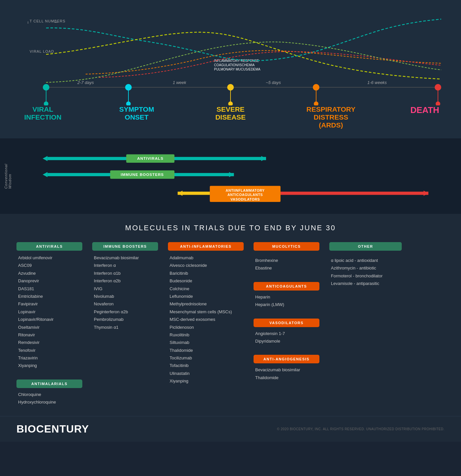 The height and width of the screenshot is (476, 461). Describe the element at coordinates (49, 358) in the screenshot. I see `mol-item: Triazavirin` at that location.